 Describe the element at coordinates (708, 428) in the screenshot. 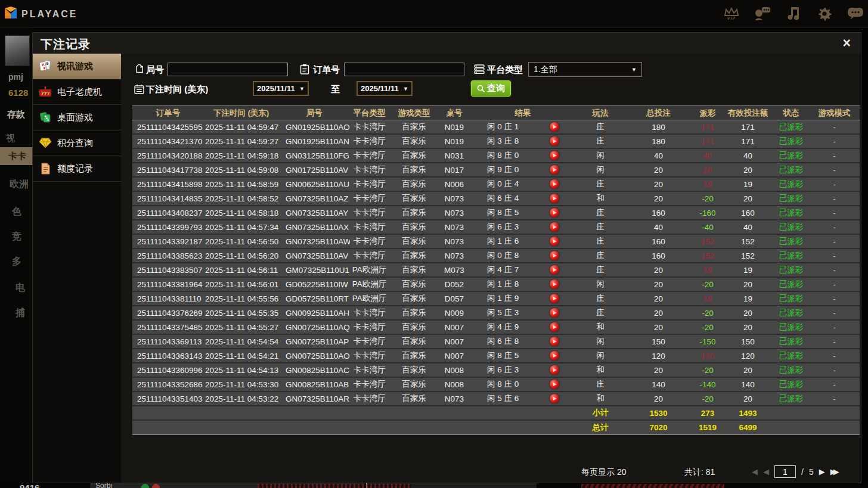

I see `total-payout: 1519` at that location.